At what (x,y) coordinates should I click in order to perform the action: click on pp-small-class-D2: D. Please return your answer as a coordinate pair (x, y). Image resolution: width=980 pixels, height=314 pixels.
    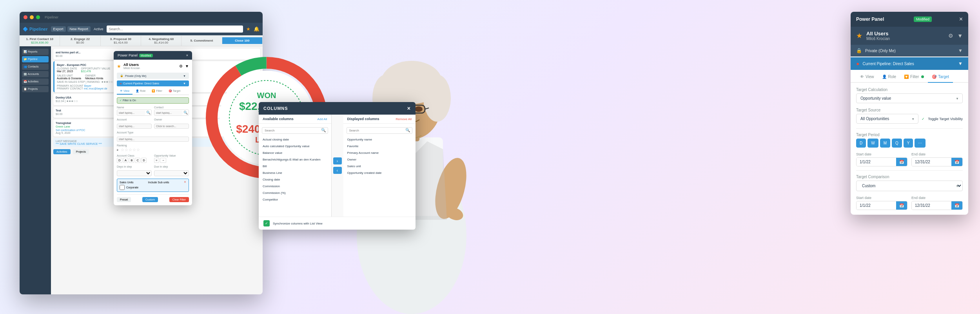
    Looking at the image, I should click on (144, 160).